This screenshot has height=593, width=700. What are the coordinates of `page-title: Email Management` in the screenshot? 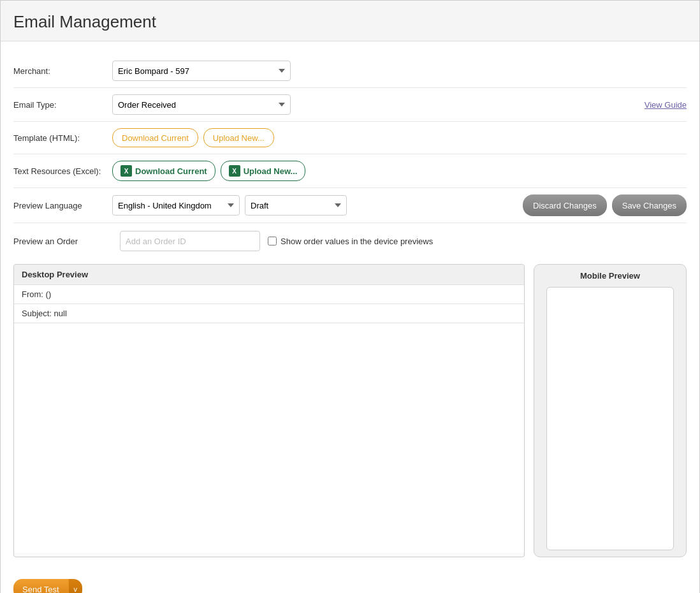 It's located at (350, 22).